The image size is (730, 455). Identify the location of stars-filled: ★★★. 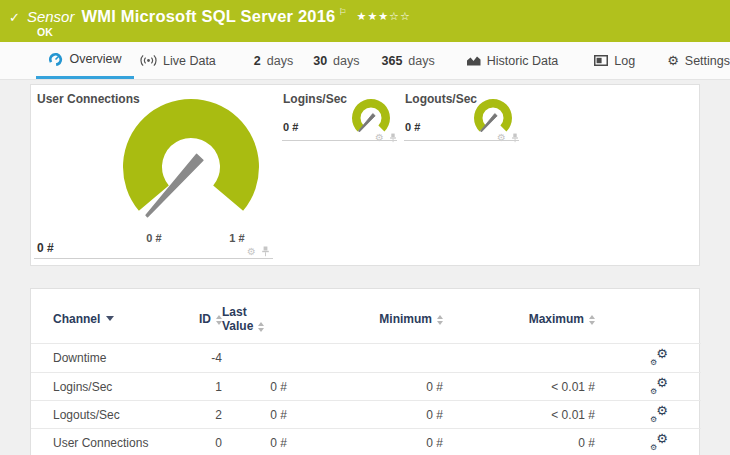
(374, 16).